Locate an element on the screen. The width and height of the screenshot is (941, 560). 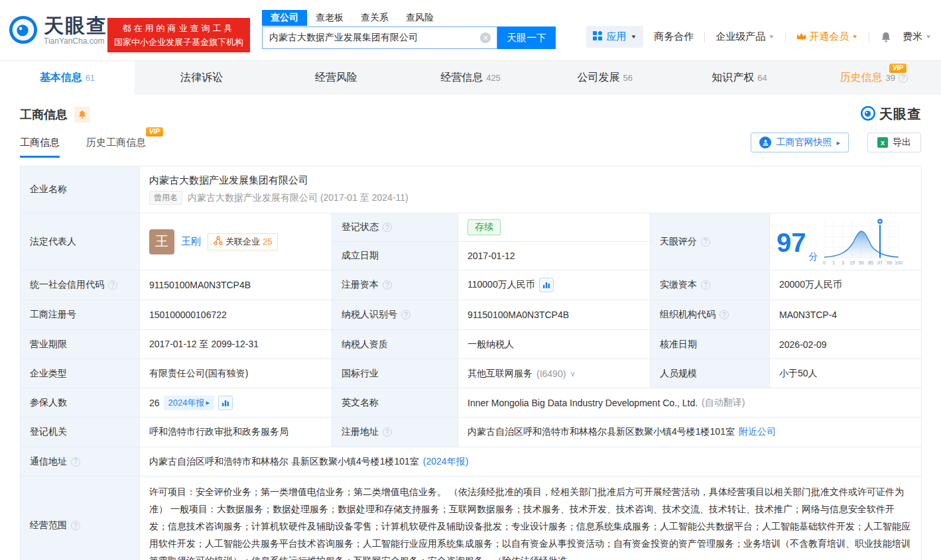
insured-chart-icon is located at coordinates (225, 403).